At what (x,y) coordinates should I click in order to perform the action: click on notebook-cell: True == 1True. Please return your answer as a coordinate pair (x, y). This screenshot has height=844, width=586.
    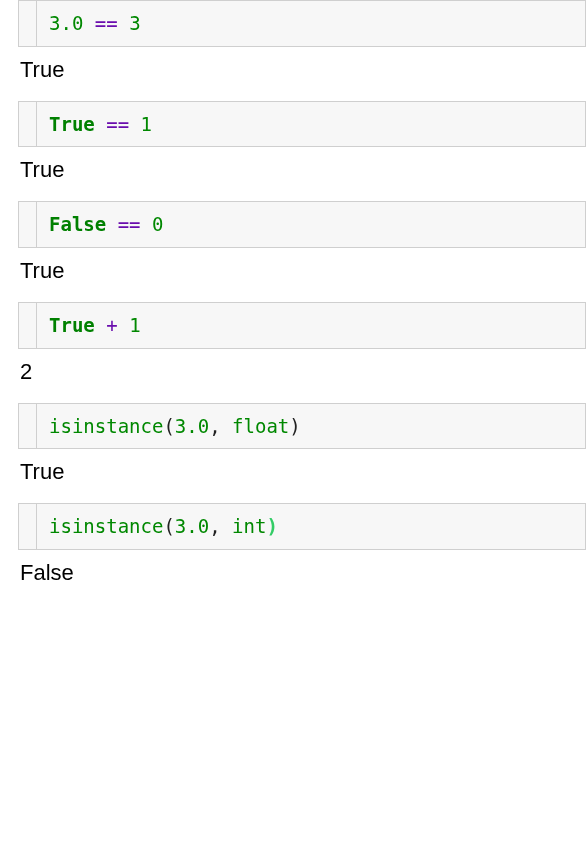
    Looking at the image, I should click on (293, 142).